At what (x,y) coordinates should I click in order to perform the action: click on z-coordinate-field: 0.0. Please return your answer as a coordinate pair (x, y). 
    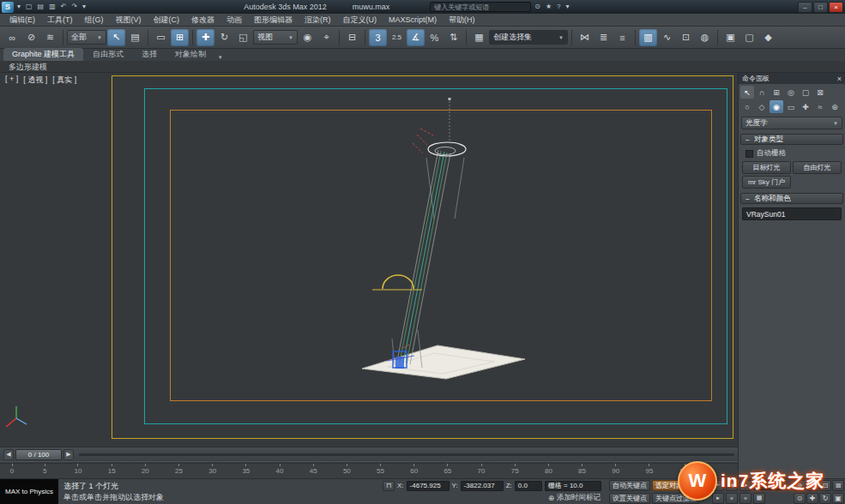
    Looking at the image, I should click on (528, 486).